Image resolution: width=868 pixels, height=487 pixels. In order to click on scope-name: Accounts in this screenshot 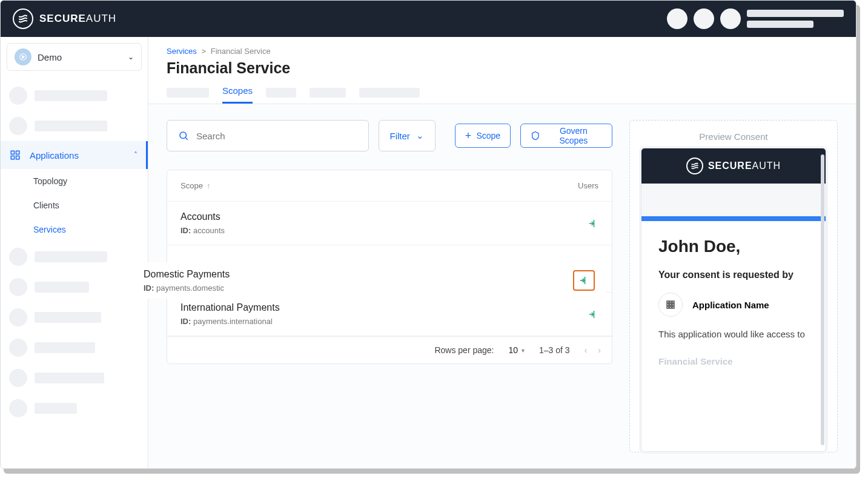, I will do `click(384, 217)`.